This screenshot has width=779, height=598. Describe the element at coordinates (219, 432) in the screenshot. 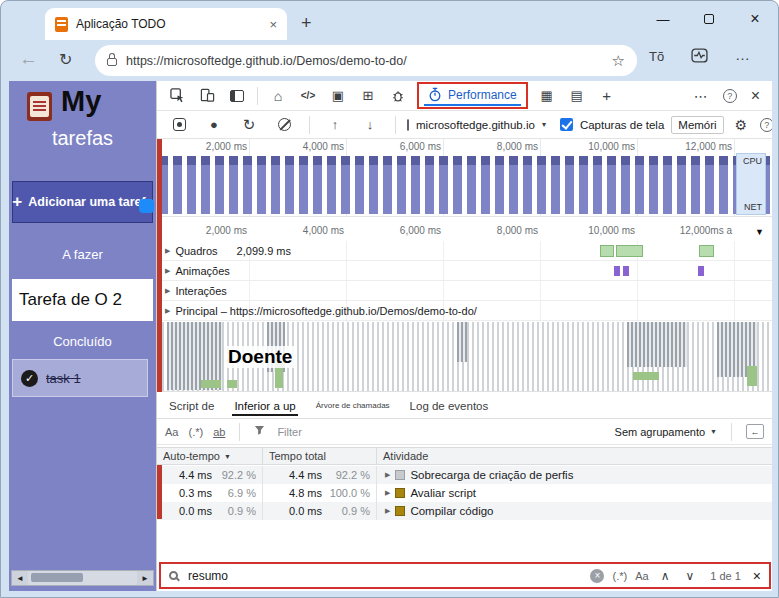

I see `whole-word-toggle: ab` at that location.